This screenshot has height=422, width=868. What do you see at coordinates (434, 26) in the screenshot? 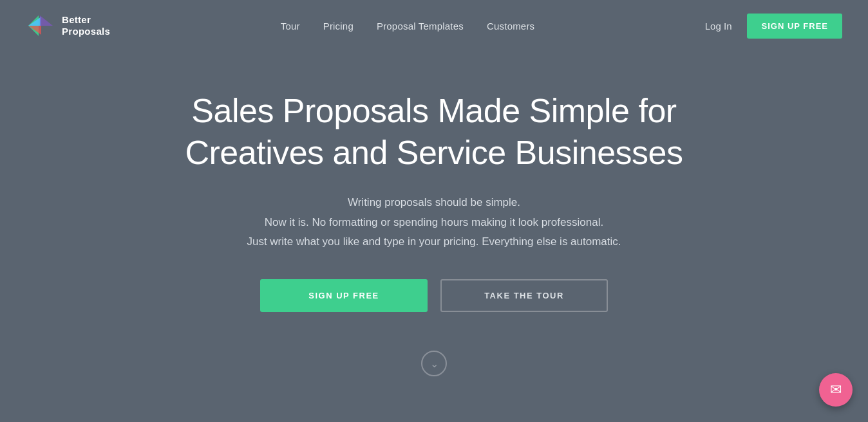
I see `navbar: Better Proposals Tour Pricing Proposal T…` at bounding box center [434, 26].